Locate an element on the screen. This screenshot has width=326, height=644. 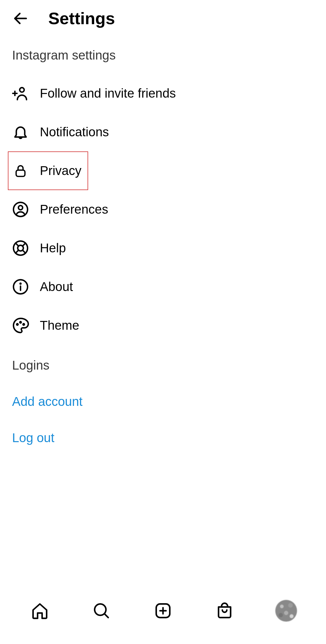
arrow-left-icon is located at coordinates (21, 18).